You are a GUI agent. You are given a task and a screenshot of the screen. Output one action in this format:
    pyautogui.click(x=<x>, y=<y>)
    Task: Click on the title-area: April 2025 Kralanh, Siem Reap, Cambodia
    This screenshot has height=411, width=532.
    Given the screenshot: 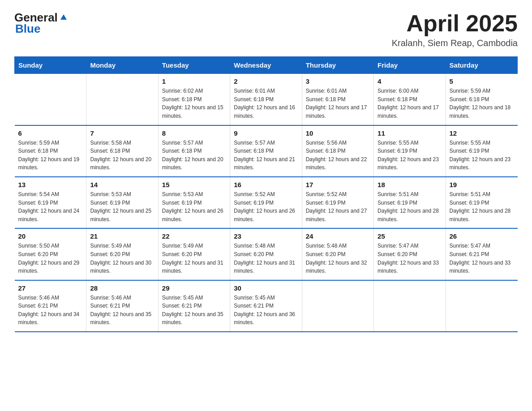 What is the action you would take?
    pyautogui.click(x=455, y=30)
    